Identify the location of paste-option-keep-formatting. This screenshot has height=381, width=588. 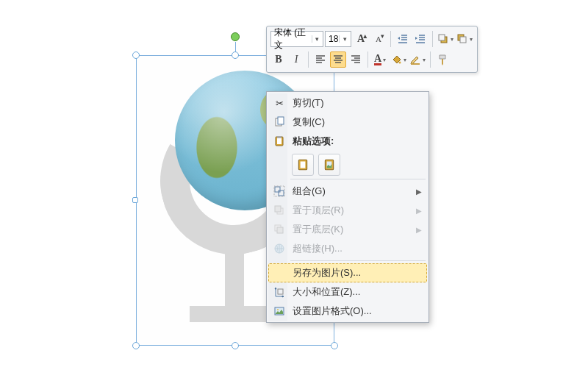
(303, 165).